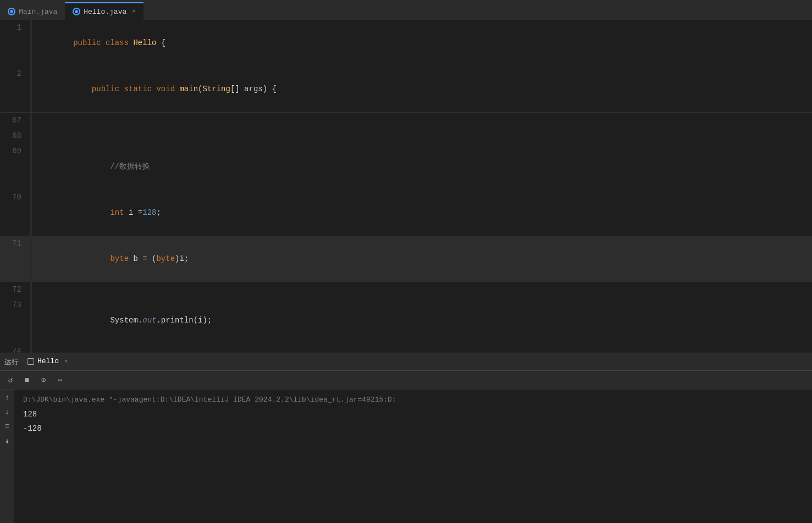  What do you see at coordinates (142, 259) in the screenshot?
I see `var-b: b = (` at bounding box center [142, 259].